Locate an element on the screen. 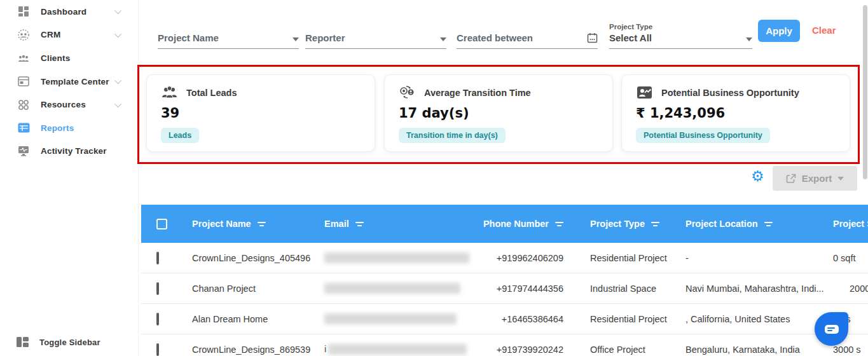 Image resolution: width=868 pixels, height=356 pixels. sidebar-item-reports: Reports is located at coordinates (69, 128).